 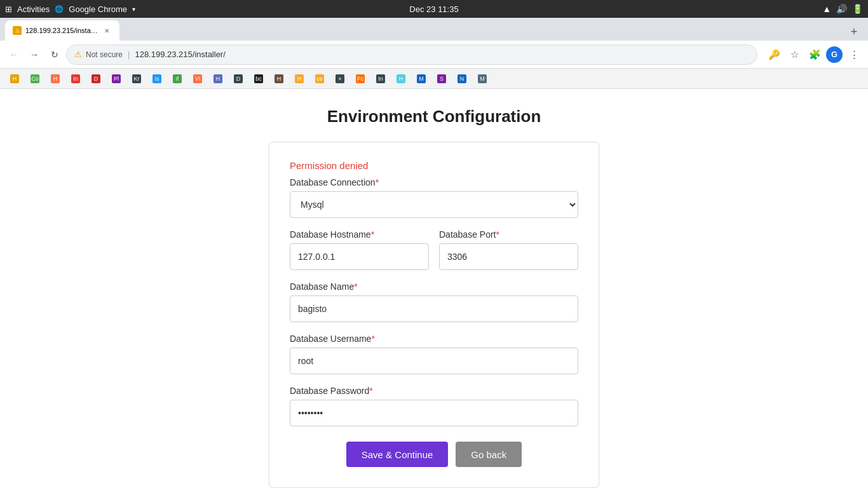 What do you see at coordinates (774, 55) in the screenshot?
I see `key-icon: 🔑` at bounding box center [774, 55].